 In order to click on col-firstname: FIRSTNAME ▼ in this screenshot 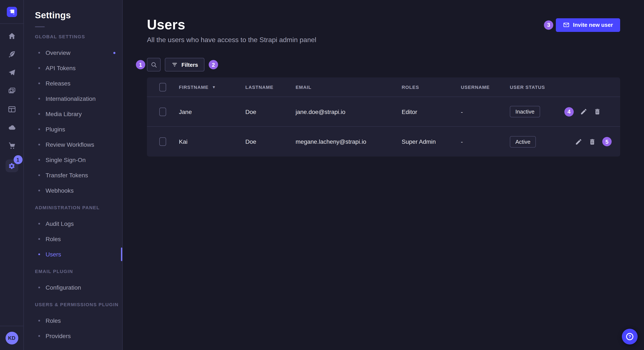, I will do `click(212, 87)`.